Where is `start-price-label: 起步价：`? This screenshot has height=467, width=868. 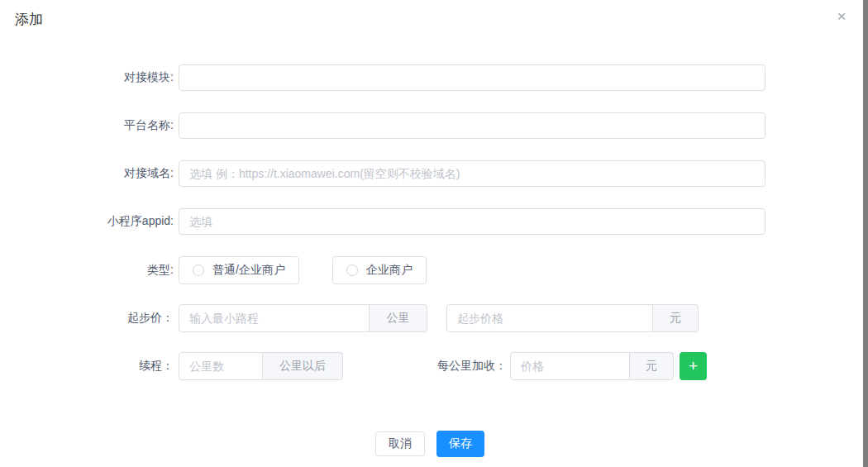
start-price-label: 起步价： is located at coordinates (87, 318).